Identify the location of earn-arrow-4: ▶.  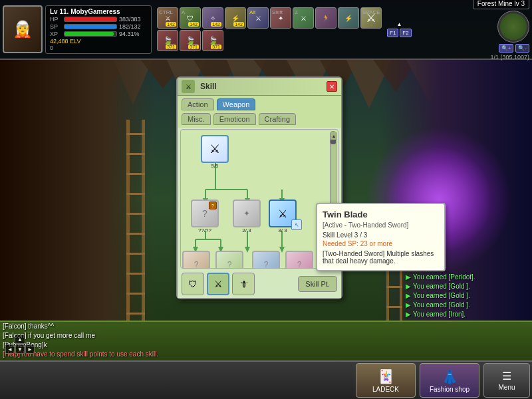
(408, 305).